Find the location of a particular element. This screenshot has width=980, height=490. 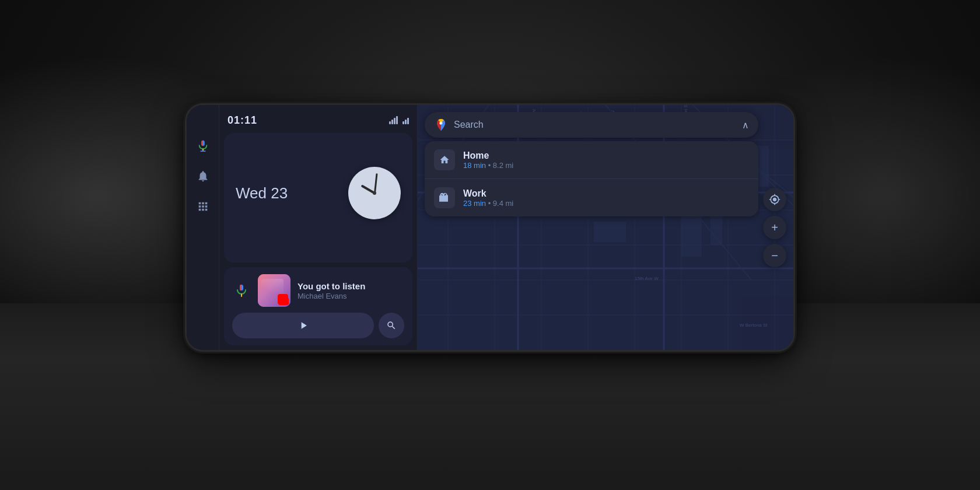

music-info-row: You got to listen Michael Evans is located at coordinates (318, 290).